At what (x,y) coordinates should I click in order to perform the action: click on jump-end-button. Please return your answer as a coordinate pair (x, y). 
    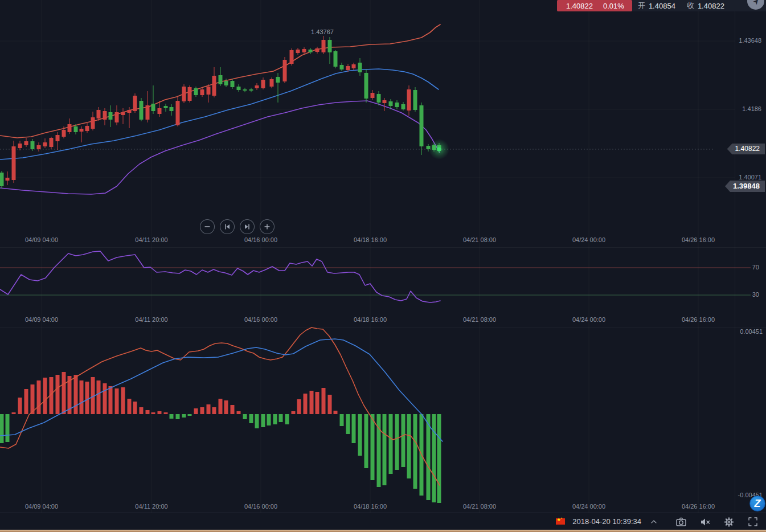
    Looking at the image, I should click on (247, 227).